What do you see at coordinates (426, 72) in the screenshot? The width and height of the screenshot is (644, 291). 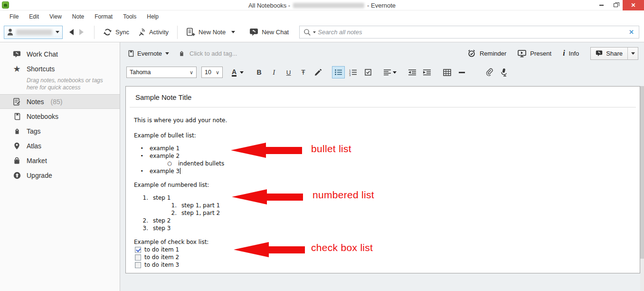 I see `indent-button` at bounding box center [426, 72].